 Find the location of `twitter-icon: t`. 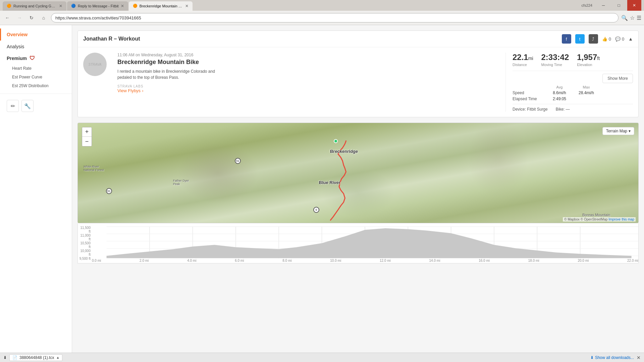

twitter-icon: t is located at coordinates (580, 39).